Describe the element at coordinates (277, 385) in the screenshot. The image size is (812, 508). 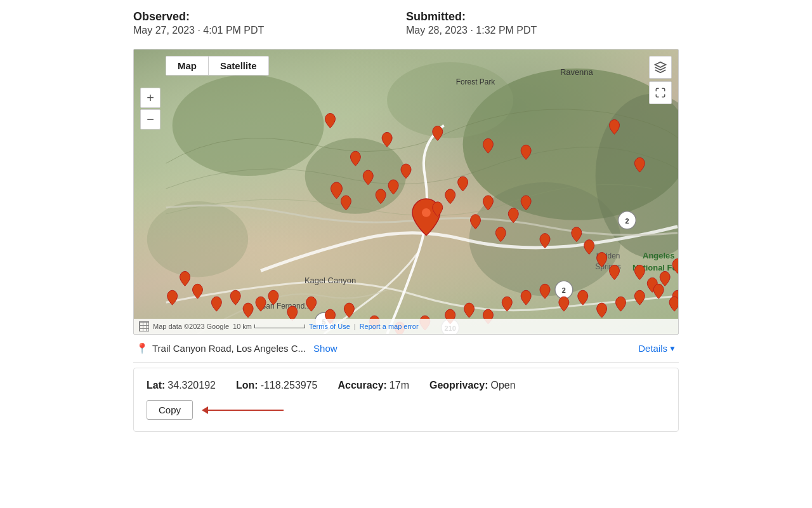
I see `lon-item: Lon: -118.253975` at that location.